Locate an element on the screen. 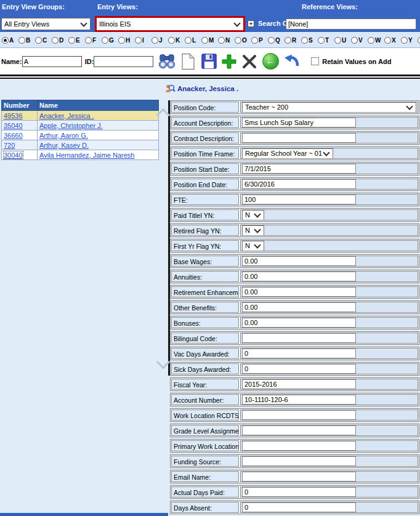 The width and height of the screenshot is (420, 516). alphabet-option-w: W is located at coordinates (376, 41).